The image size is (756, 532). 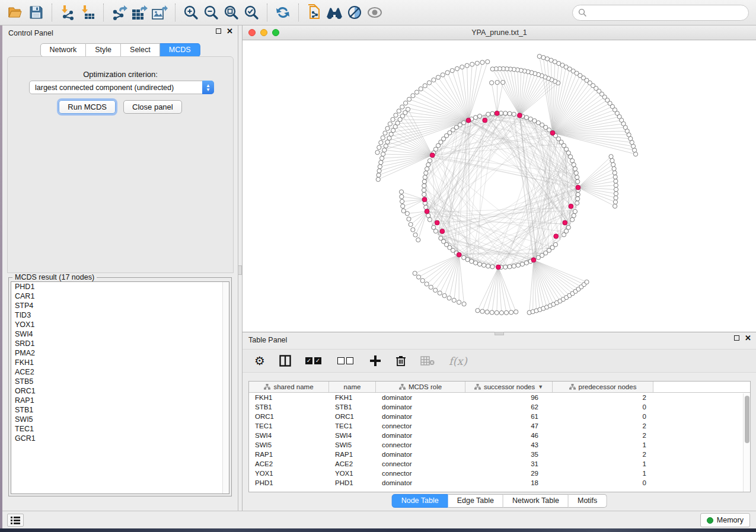 What do you see at coordinates (352, 387) in the screenshot?
I see `column-header-name: name` at bounding box center [352, 387].